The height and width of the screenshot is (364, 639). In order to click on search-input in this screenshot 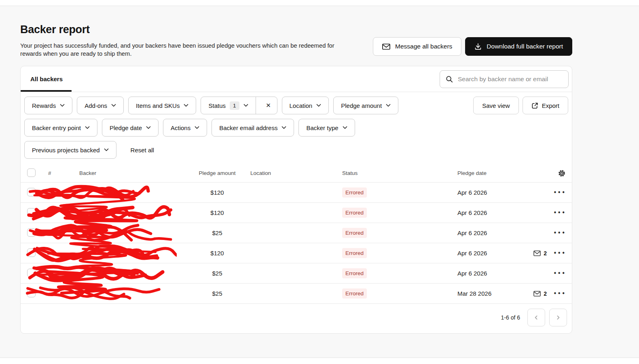, I will do `click(510, 79)`.